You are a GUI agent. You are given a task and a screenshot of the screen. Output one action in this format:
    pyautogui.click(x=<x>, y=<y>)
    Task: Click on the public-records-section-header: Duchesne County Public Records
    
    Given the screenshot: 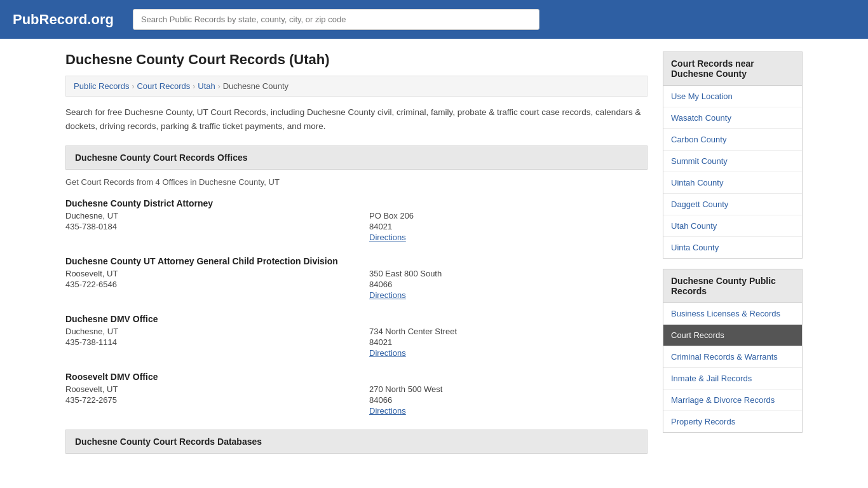 What is the action you would take?
    pyautogui.click(x=733, y=286)
    